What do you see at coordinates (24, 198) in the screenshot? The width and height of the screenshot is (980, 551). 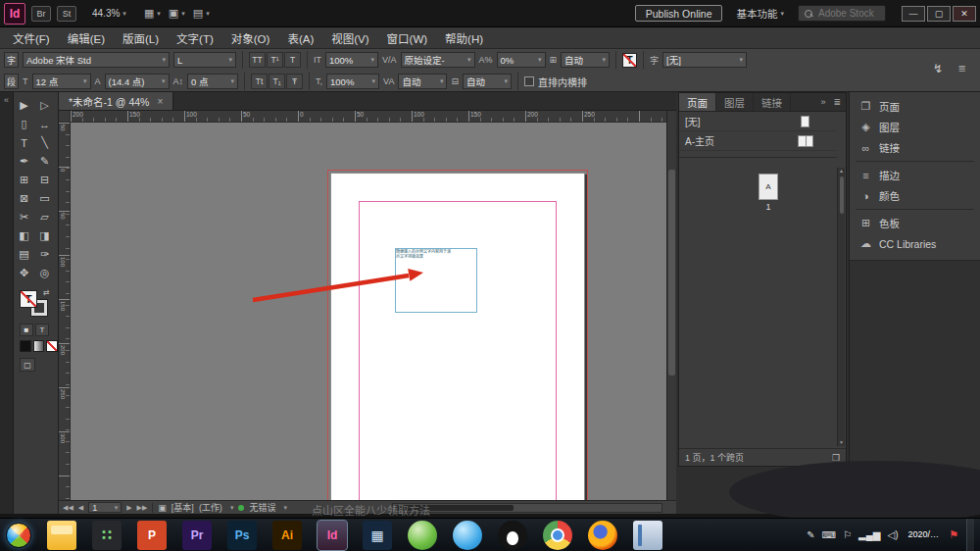 I see `rectangle-frame-tool: ⊠` at bounding box center [24, 198].